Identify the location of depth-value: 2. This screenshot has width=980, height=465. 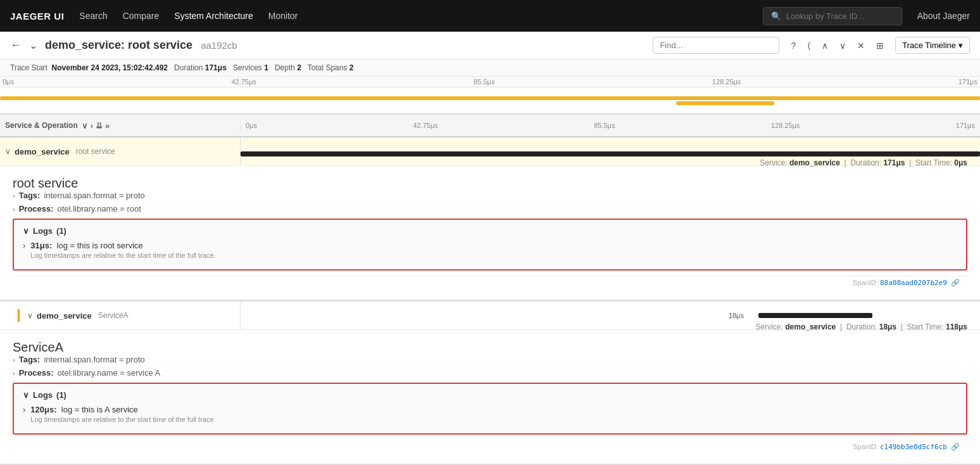
(299, 68).